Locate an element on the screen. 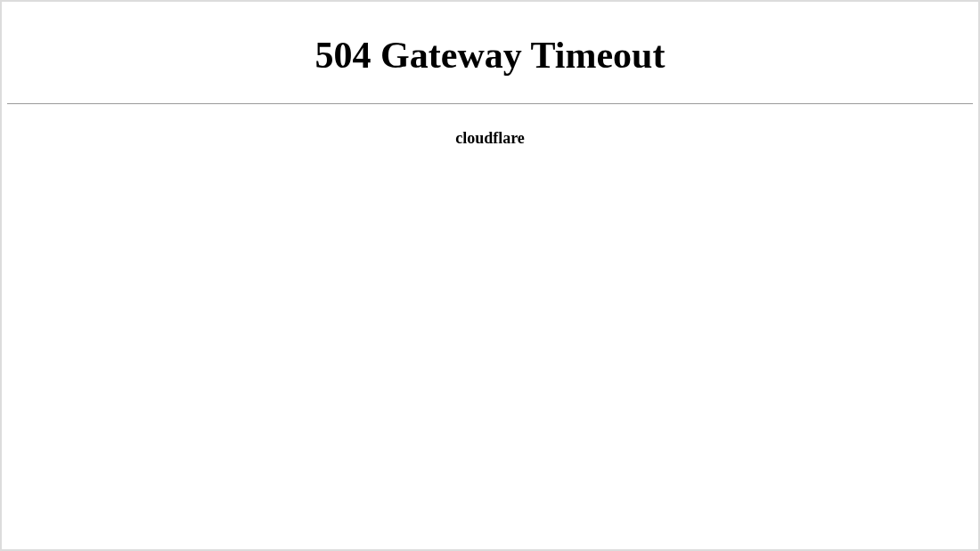 The image size is (980, 551). error-title: 504 Gateway Timeout is located at coordinates (490, 55).